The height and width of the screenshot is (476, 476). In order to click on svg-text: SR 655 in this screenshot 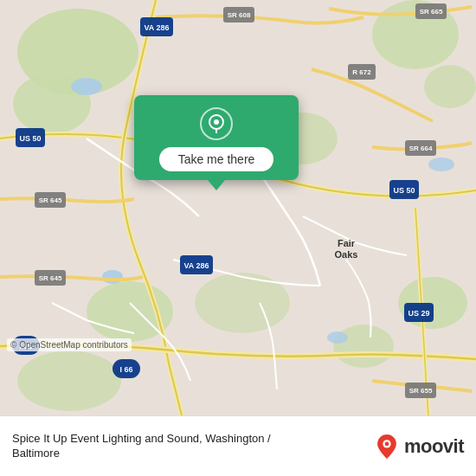, I will do `click(421, 391)`.